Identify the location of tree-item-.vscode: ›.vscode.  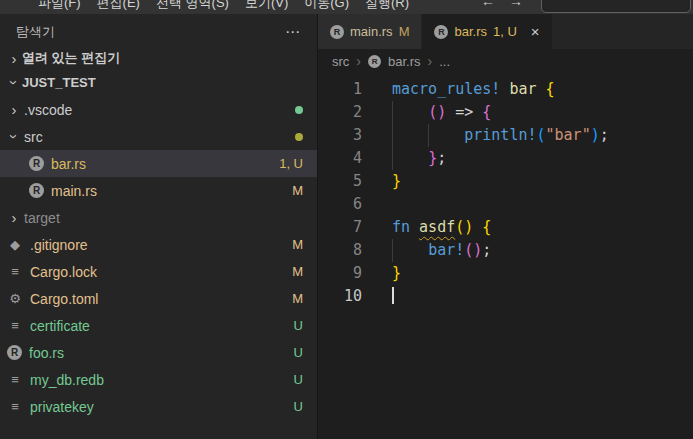
(158, 110).